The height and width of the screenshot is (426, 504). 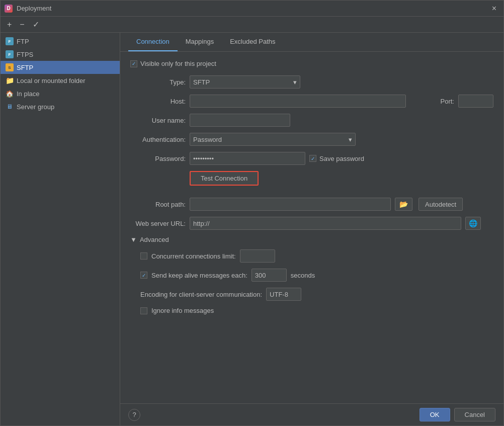 I want to click on globe-button: 🌐, so click(x=473, y=223).